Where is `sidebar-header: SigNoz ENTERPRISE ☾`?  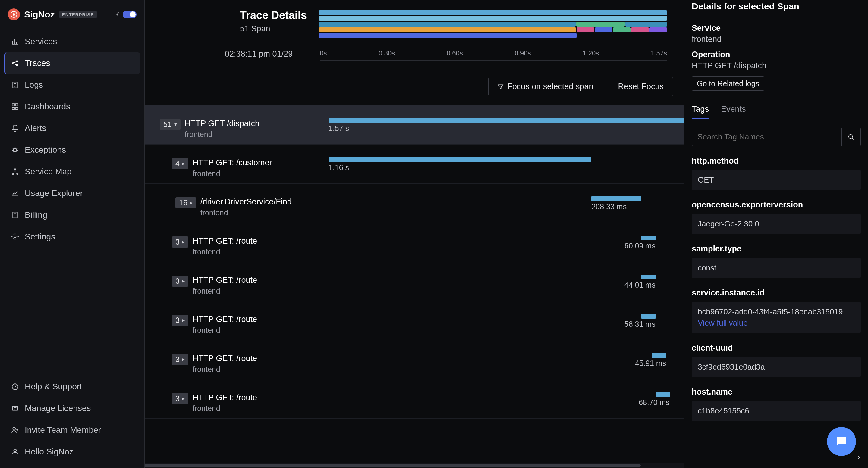 sidebar-header: SigNoz ENTERPRISE ☾ is located at coordinates (72, 14).